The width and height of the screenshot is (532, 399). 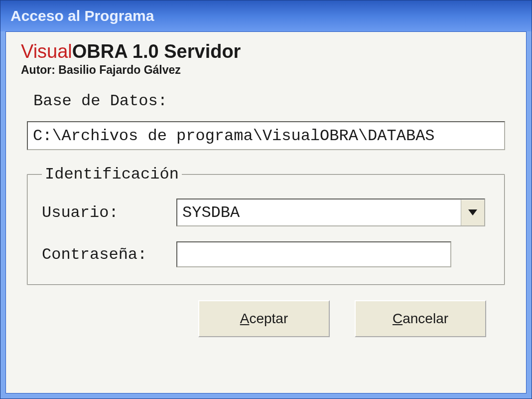 What do you see at coordinates (272, 101) in the screenshot?
I see `database-label: Base de Datos:` at bounding box center [272, 101].